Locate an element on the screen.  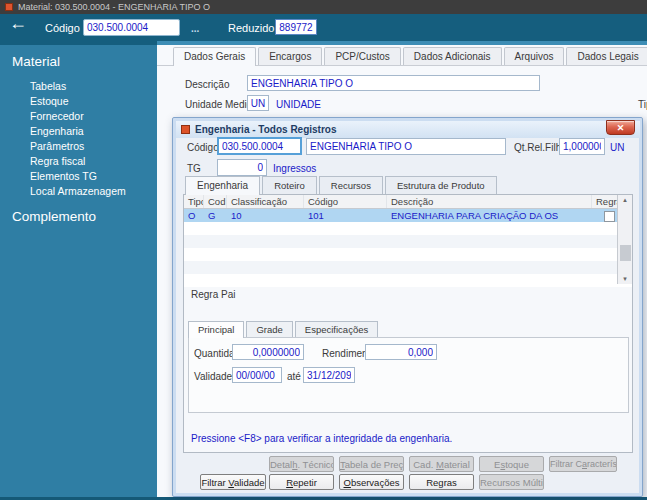
unidade-descricao-label: UNIDADE is located at coordinates (298, 104).